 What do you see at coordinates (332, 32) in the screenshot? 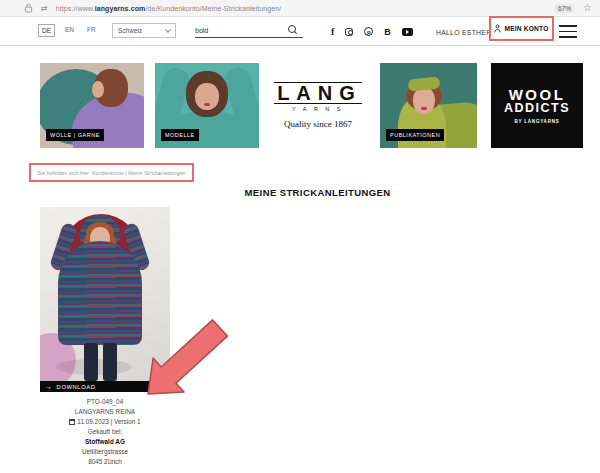
I see `facebook-icon: f` at bounding box center [332, 32].